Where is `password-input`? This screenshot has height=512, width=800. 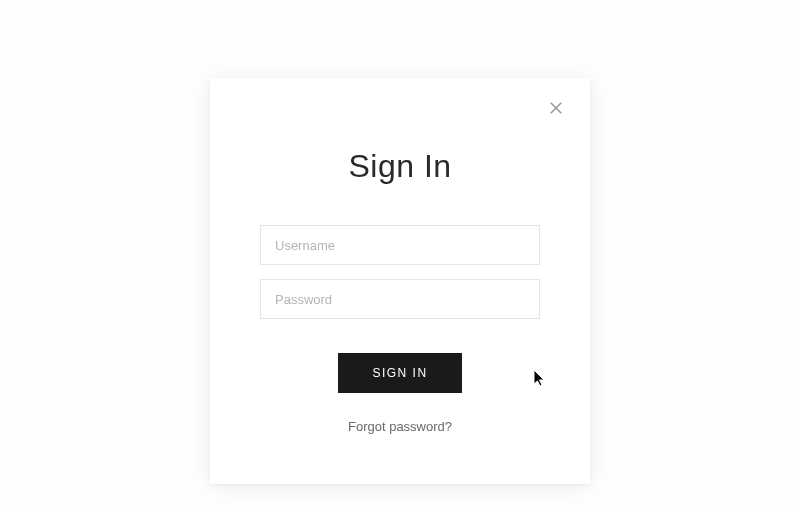
password-input is located at coordinates (400, 299).